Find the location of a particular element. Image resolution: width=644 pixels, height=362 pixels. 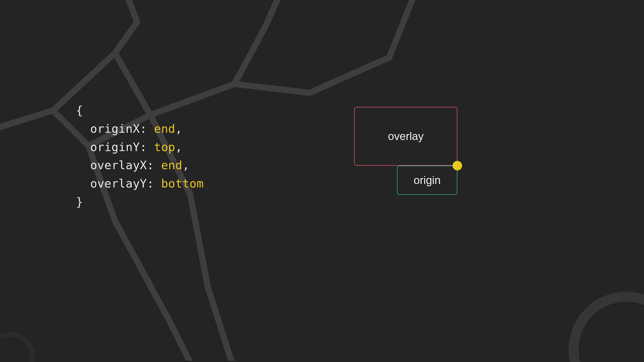

connection-dot-icon is located at coordinates (457, 166).